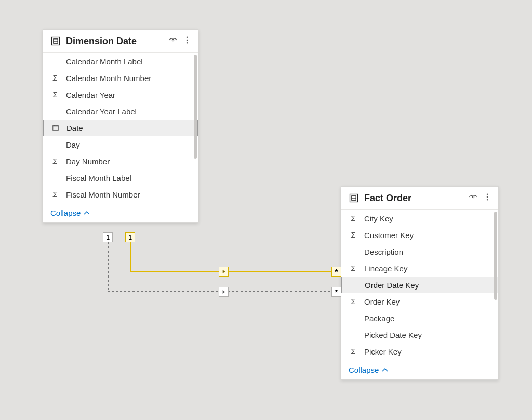 Image resolution: width=532 pixels, height=420 pixels. Describe the element at coordinates (420, 235) in the screenshot. I see `field-customer-key: Customer Key` at that location.